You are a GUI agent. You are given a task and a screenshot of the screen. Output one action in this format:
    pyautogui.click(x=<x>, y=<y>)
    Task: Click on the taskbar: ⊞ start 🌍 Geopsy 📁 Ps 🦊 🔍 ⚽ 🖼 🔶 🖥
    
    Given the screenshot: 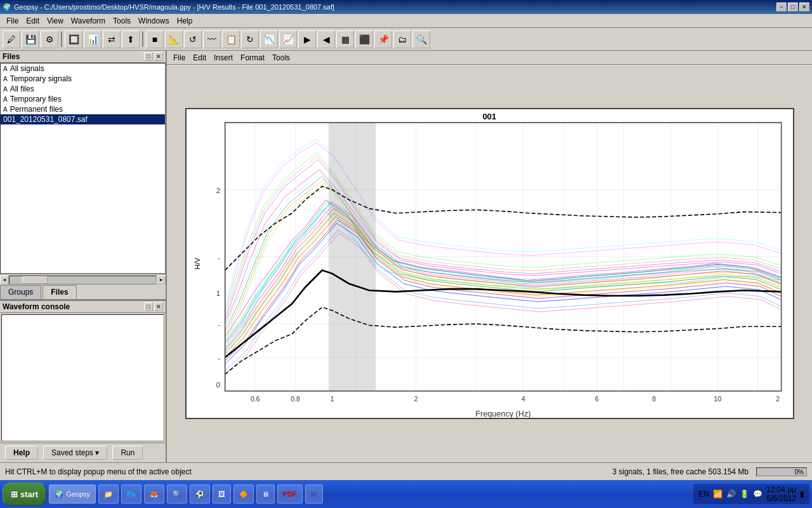 What is the action you would take?
    pyautogui.click(x=406, y=494)
    